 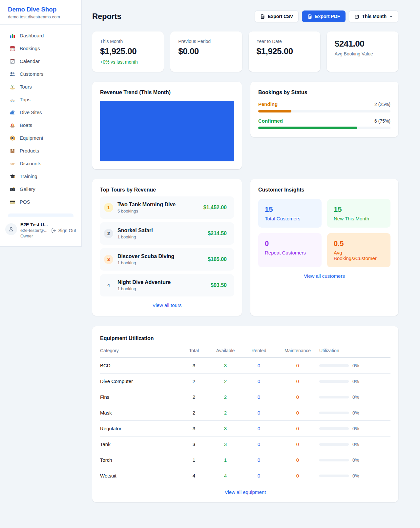 I want to click on equipment-available: 3, so click(x=225, y=366).